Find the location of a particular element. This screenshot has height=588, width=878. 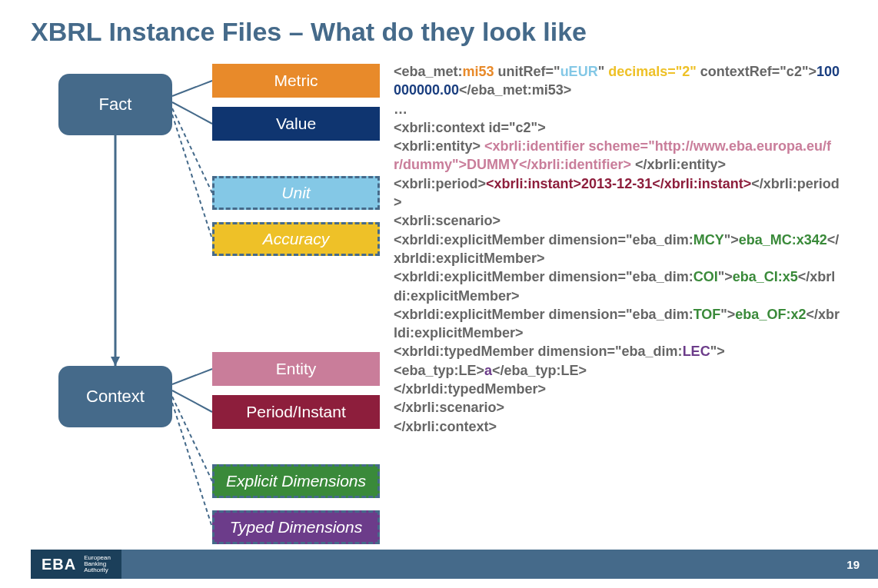

node-period: Period/Instant is located at coordinates (296, 412).